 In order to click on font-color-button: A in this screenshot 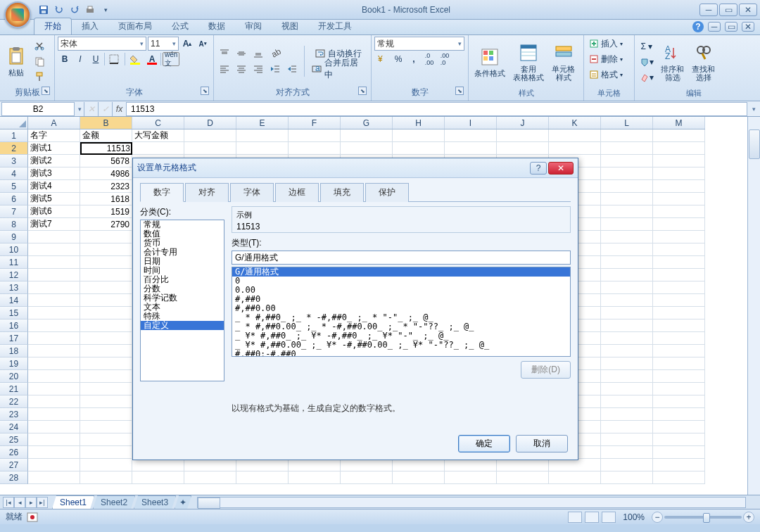, I will do `click(152, 59)`.